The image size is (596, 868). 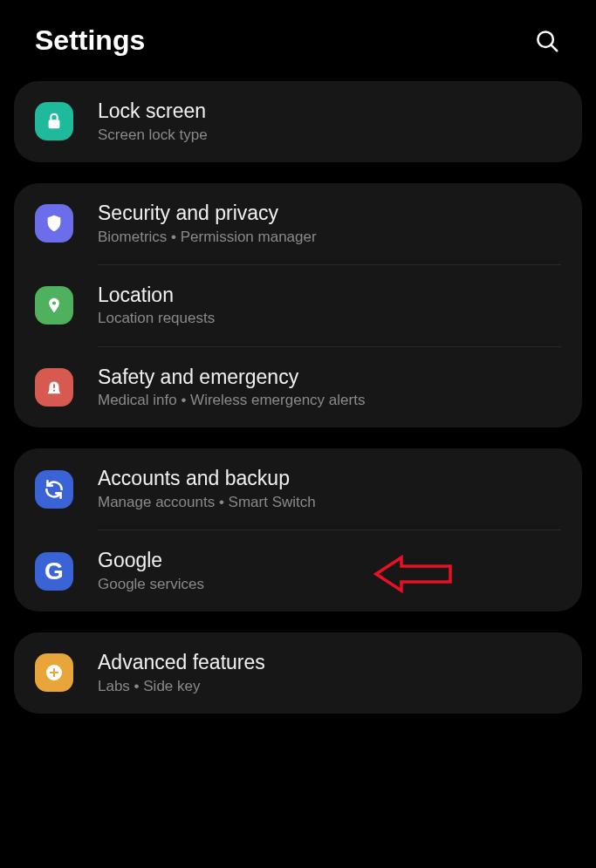 I want to click on item-subtitle: Labs • Side key, so click(x=330, y=687).